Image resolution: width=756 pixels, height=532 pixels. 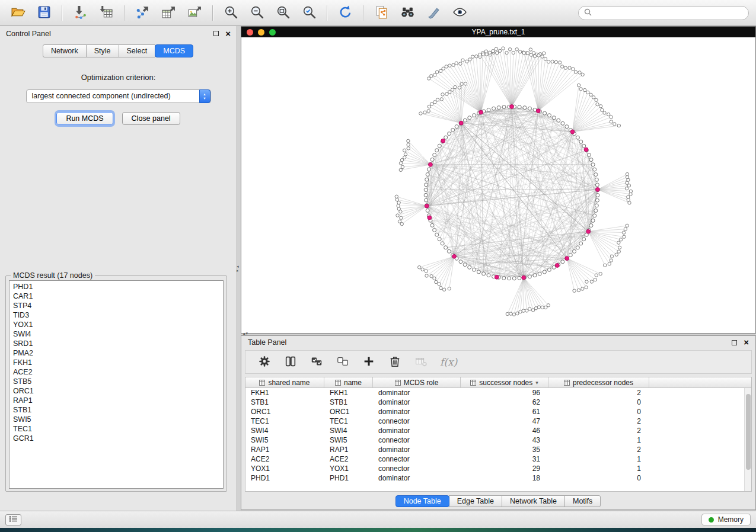 What do you see at coordinates (261, 32) in the screenshot?
I see `window-minimize-icon` at bounding box center [261, 32].